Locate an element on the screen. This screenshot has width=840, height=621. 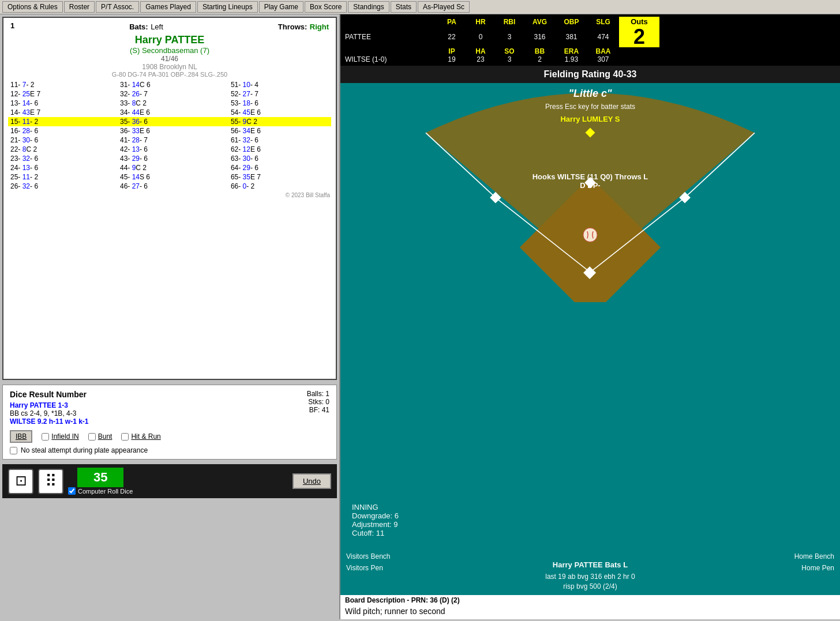
computer-roll-checkbox is located at coordinates (72, 491).